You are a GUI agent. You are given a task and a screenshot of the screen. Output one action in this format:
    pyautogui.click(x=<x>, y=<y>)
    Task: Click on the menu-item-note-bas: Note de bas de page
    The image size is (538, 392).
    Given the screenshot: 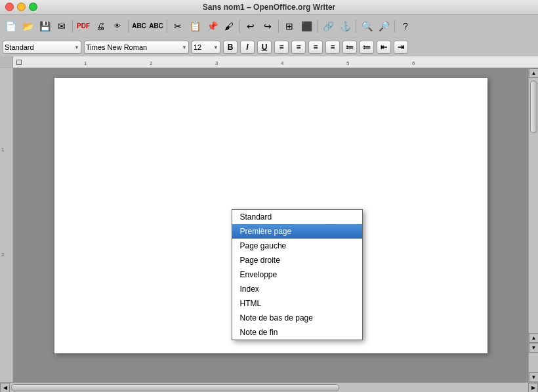 What is the action you would take?
    pyautogui.click(x=297, y=318)
    